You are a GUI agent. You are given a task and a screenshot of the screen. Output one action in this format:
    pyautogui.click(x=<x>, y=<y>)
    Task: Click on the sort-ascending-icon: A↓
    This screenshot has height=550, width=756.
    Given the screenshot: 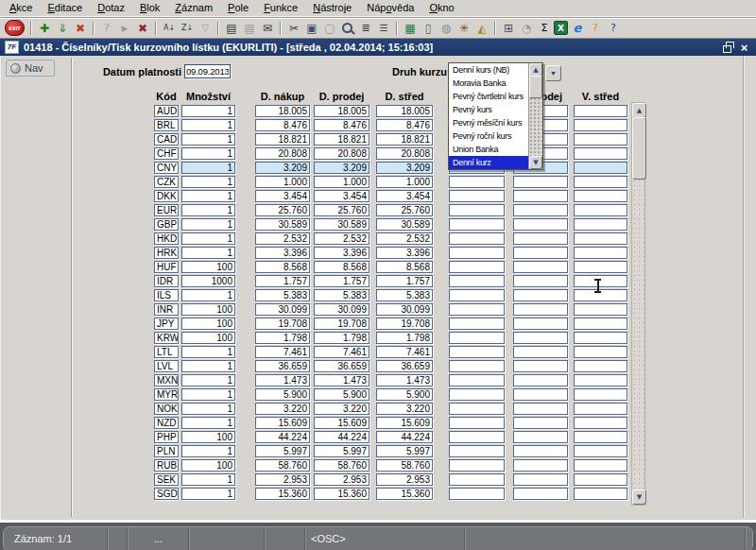 What is the action you would take?
    pyautogui.click(x=169, y=28)
    